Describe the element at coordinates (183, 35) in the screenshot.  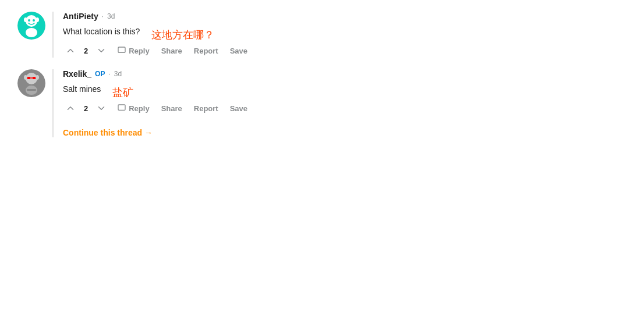
I see `comment-translation: 这地方在哪？` at that location.